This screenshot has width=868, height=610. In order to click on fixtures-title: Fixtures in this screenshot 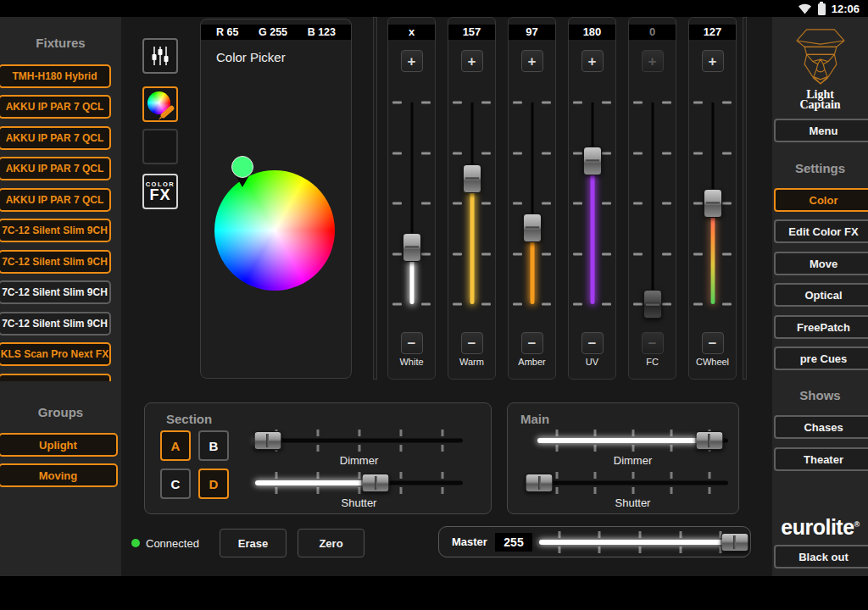, I will do `click(61, 42)`.